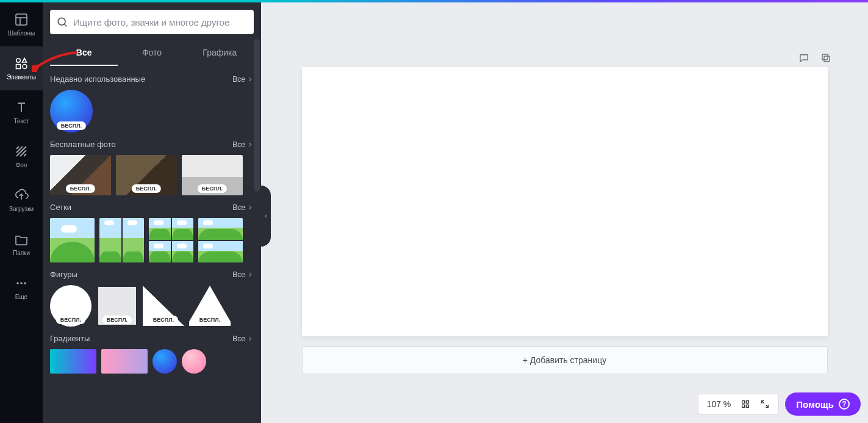  Describe the element at coordinates (71, 306) in the screenshot. I see `shape-circle: БЕСПЛ.` at that location.